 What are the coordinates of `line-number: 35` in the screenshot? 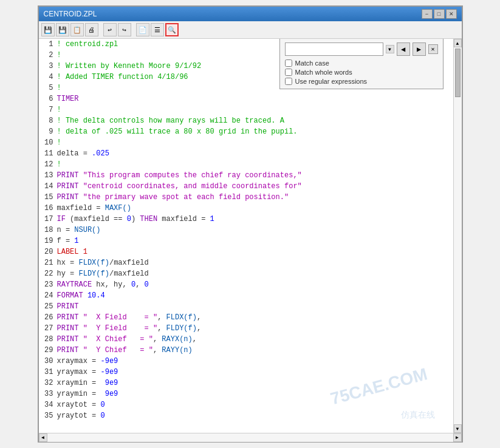 It's located at (48, 416).